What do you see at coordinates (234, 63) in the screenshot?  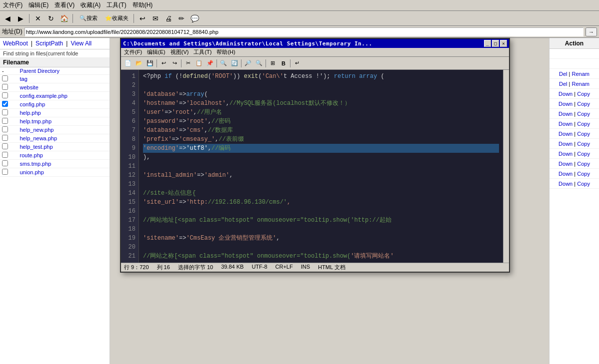 I see `editor-replace-button: 🔄` at bounding box center [234, 63].